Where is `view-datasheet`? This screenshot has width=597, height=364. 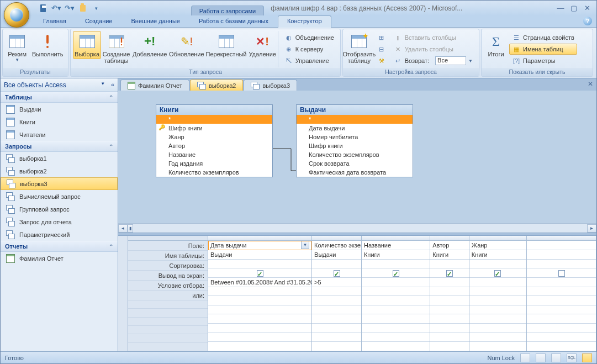 view-datasheet is located at coordinates (525, 358).